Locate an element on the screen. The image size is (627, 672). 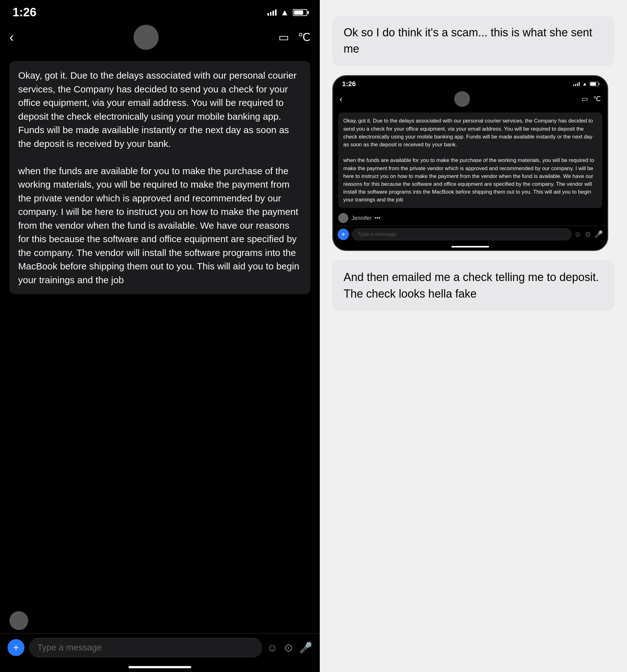
nested-contact-avatar is located at coordinates (462, 99).